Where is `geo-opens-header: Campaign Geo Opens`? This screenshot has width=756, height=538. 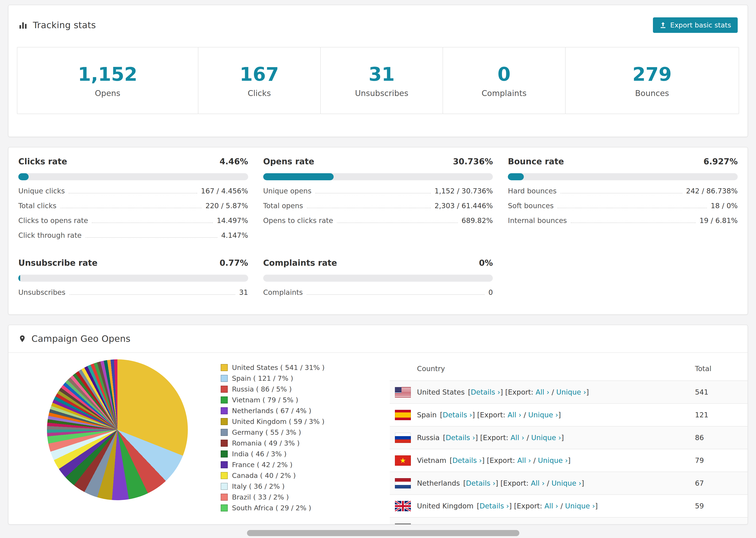 geo-opens-header: Campaign Geo Opens is located at coordinates (378, 339).